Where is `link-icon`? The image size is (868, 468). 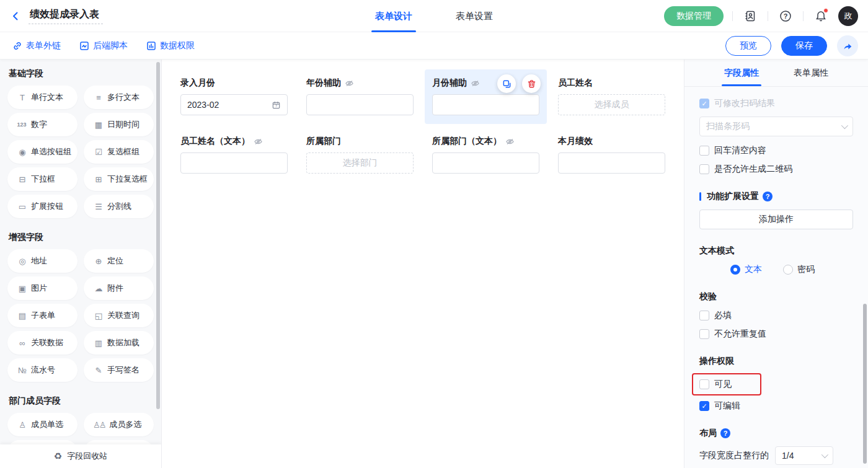 link-icon is located at coordinates (17, 46).